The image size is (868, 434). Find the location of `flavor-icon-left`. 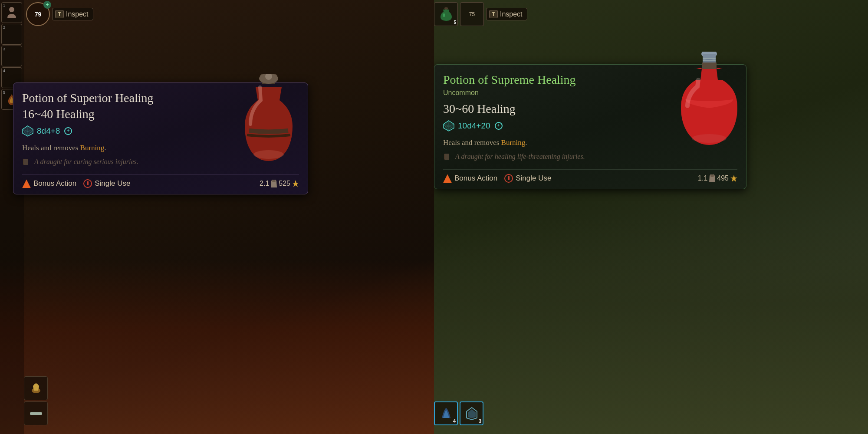

flavor-icon-left is located at coordinates (26, 163).